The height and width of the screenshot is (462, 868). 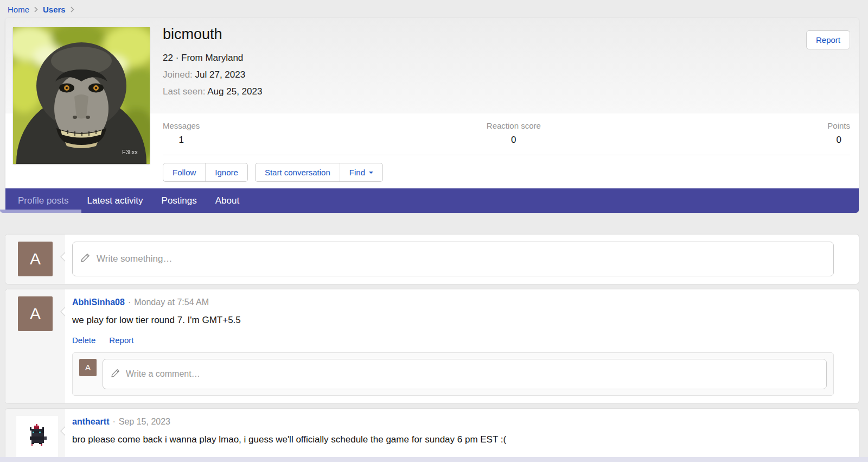 I want to click on write-something-placeholder: Write something…, so click(x=135, y=259).